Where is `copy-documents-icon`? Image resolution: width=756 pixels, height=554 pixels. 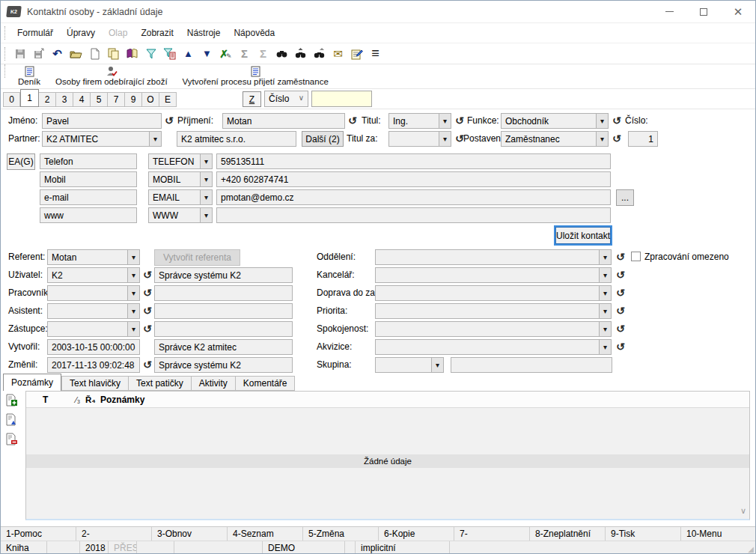
copy-documents-icon is located at coordinates (114, 54).